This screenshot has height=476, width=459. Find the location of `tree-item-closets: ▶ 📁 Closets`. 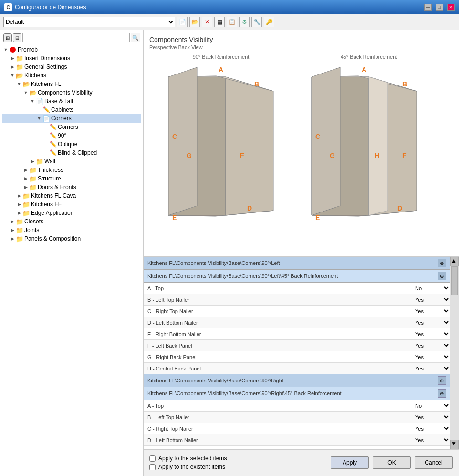

tree-item-closets: ▶ 📁 Closets is located at coordinates (72, 222).